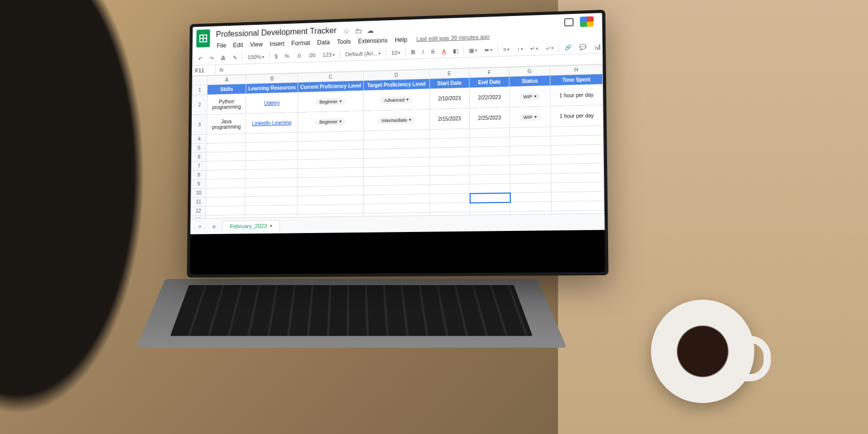 This screenshot has height=434, width=868. What do you see at coordinates (299, 56) in the screenshot?
I see `decrease-decimal: .0` at bounding box center [299, 56].